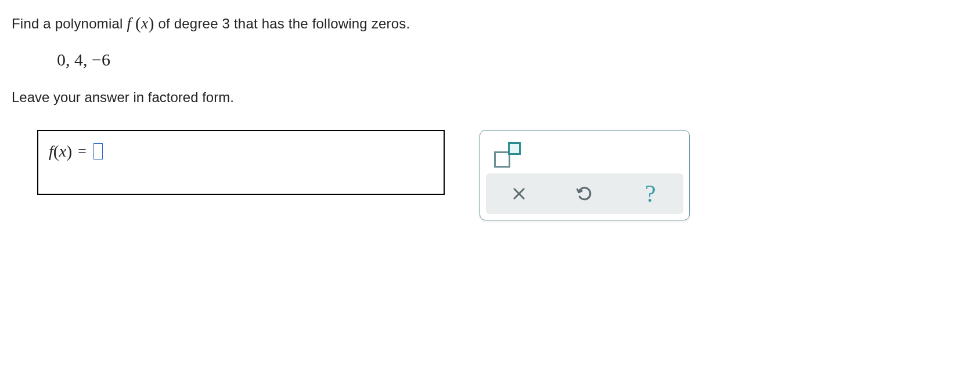 The image size is (980, 377). I want to click on tool-bottom-row: ?, so click(585, 194).